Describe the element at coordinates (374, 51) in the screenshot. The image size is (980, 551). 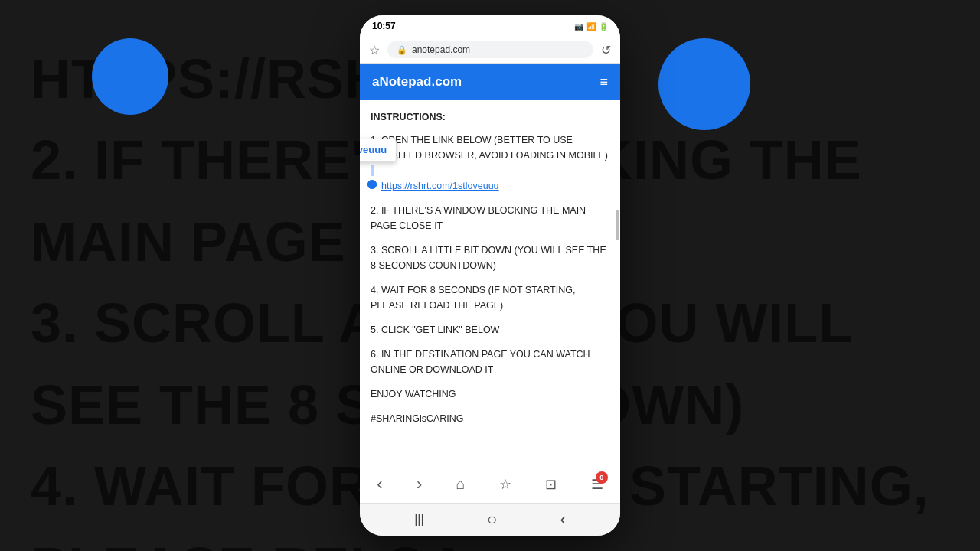
I see `bookmark-icon: ☆` at that location.